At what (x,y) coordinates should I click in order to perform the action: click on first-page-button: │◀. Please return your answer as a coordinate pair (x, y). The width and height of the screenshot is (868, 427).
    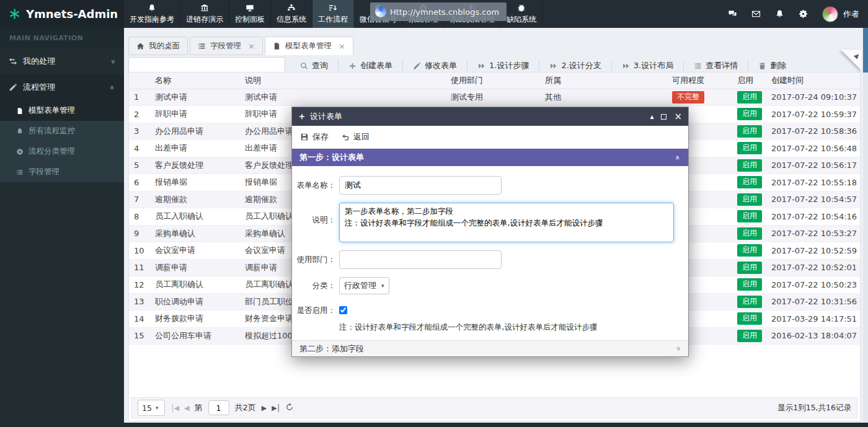
    Looking at the image, I should click on (175, 408).